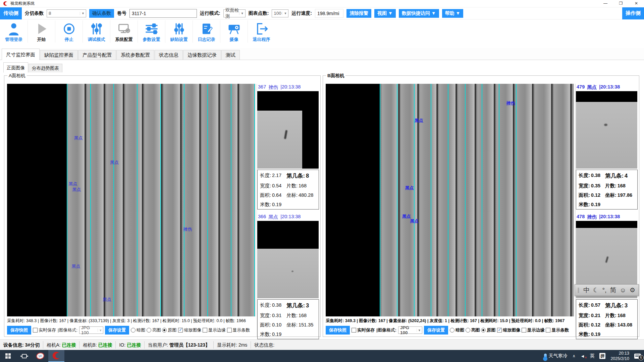 The height and width of the screenshot is (362, 644). I want to click on start-button, so click(8, 356).